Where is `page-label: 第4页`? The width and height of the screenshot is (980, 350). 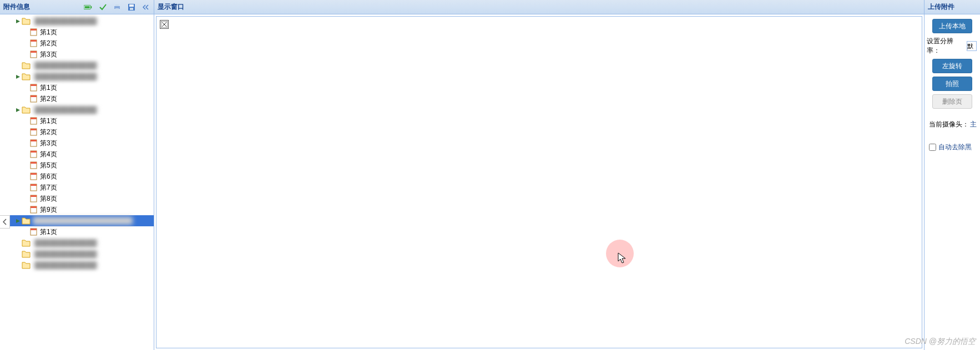
page-label: 第4页 is located at coordinates (49, 154).